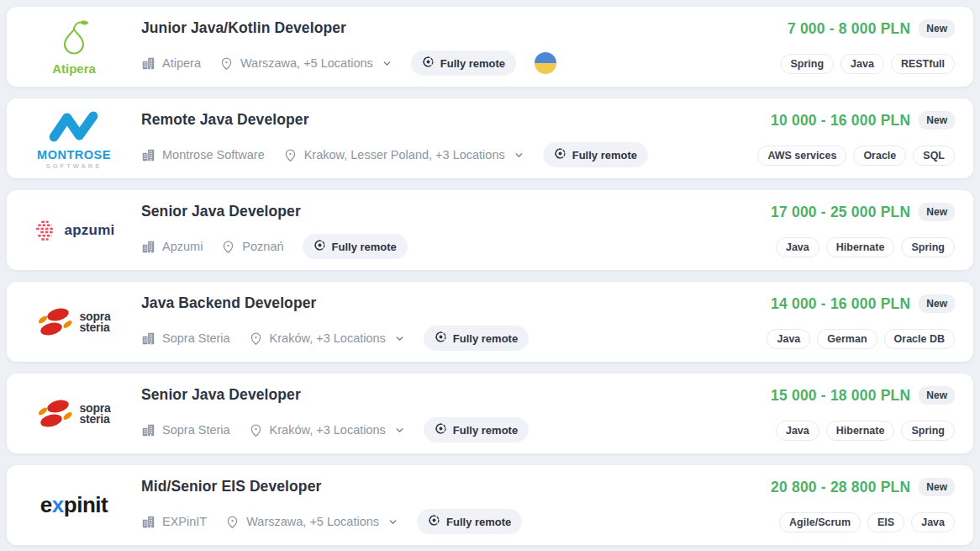  I want to click on apzumi-logo-text: apzumi, so click(90, 230).